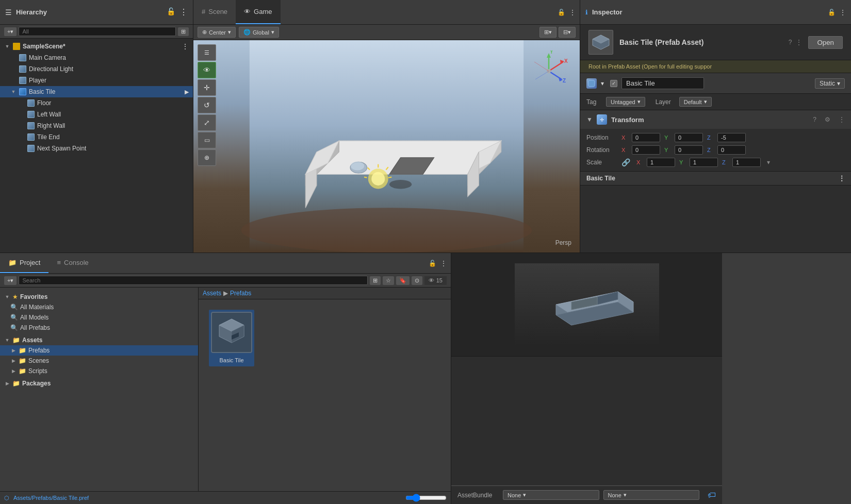 The image size is (851, 504). I want to click on hierarchy-item-basic-tile: ▼ Basic Tile ▶, so click(96, 92).